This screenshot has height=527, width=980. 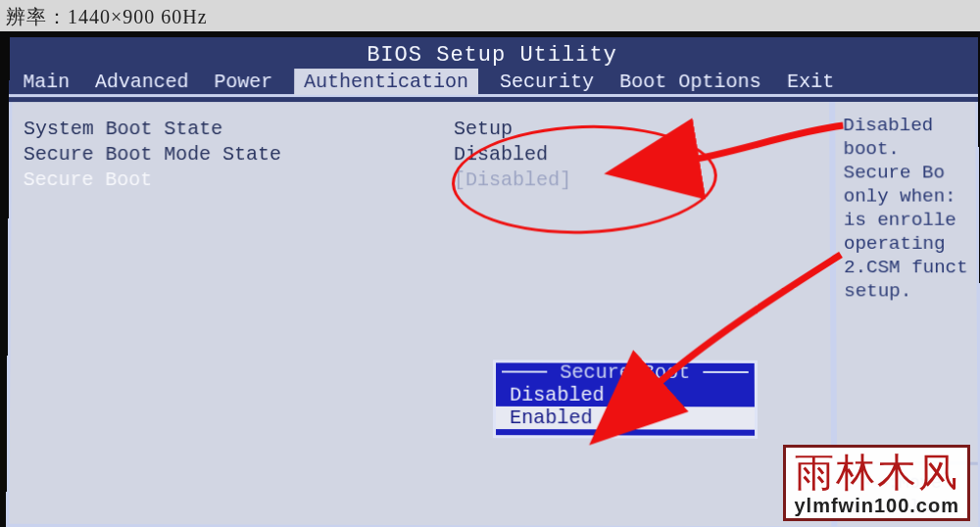 What do you see at coordinates (386, 82) in the screenshot?
I see `tab-authentication: Authentication` at bounding box center [386, 82].